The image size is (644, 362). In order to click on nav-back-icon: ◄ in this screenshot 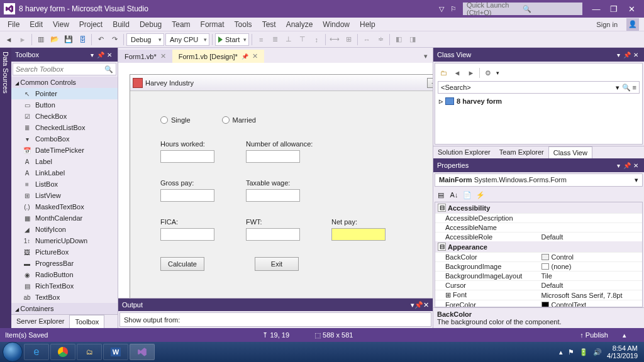, I will do `click(9, 40)`.